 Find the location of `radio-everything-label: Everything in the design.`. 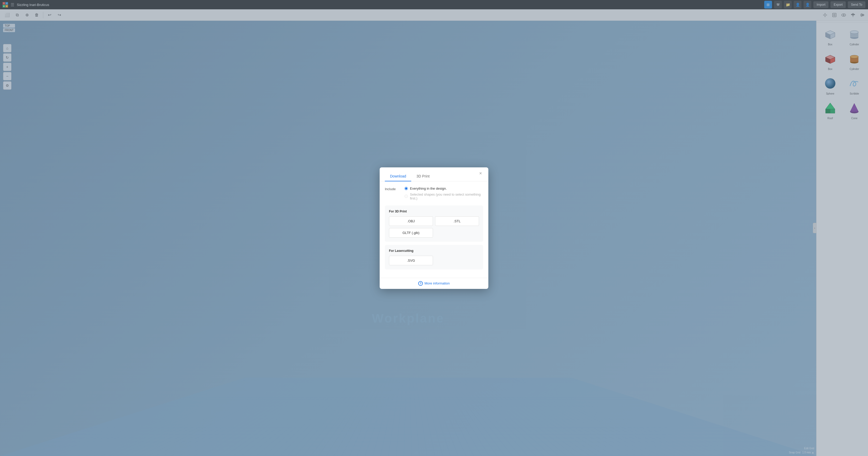

radio-everything-label: Everything in the design. is located at coordinates (429, 189).